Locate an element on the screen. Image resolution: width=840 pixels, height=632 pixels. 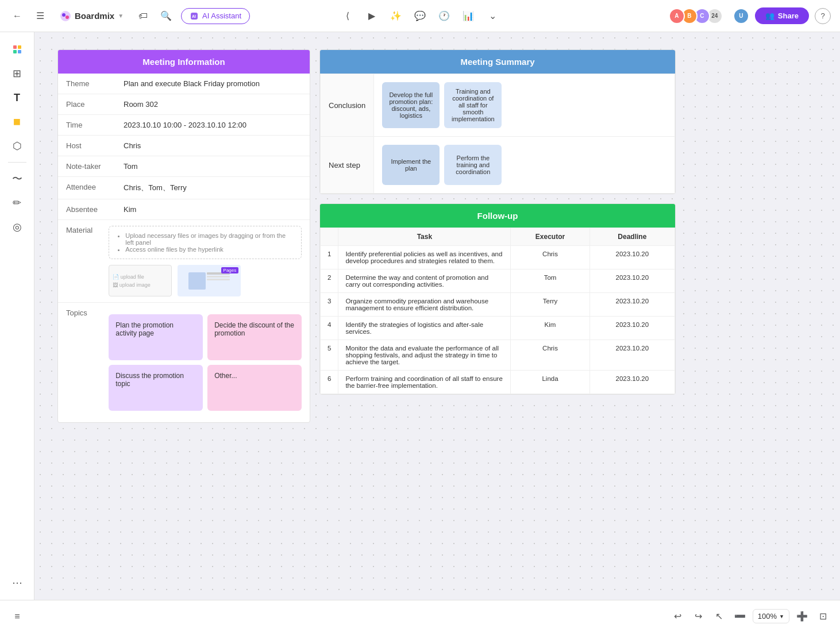
upload-instruction-1: Upload necessary files or images by drag… is located at coordinates (209, 239).